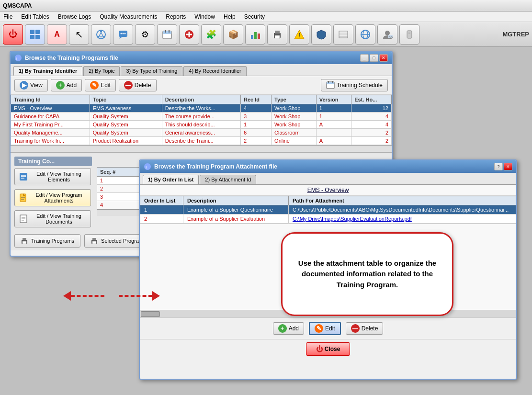 The height and width of the screenshot is (395, 532). Describe the element at coordinates (233, 34) in the screenshot. I see `box-toolbar-btn: 📦` at that location.